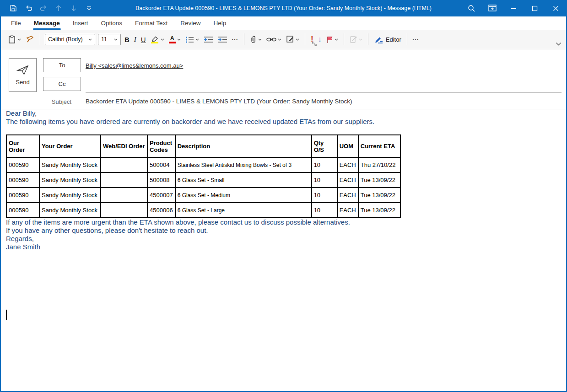 The height and width of the screenshot is (392, 567). What do you see at coordinates (284, 247) in the screenshot?
I see `signature-text: Jane Smith` at bounding box center [284, 247].